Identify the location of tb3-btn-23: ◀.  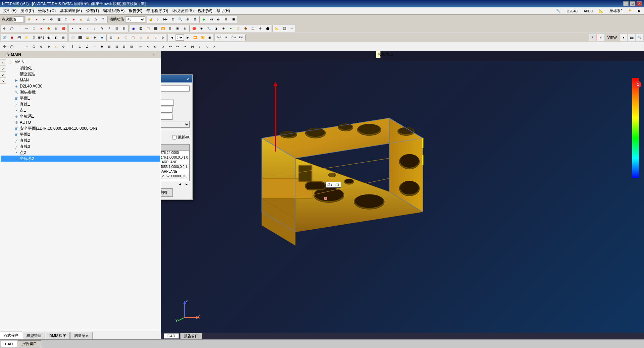
(172, 38).